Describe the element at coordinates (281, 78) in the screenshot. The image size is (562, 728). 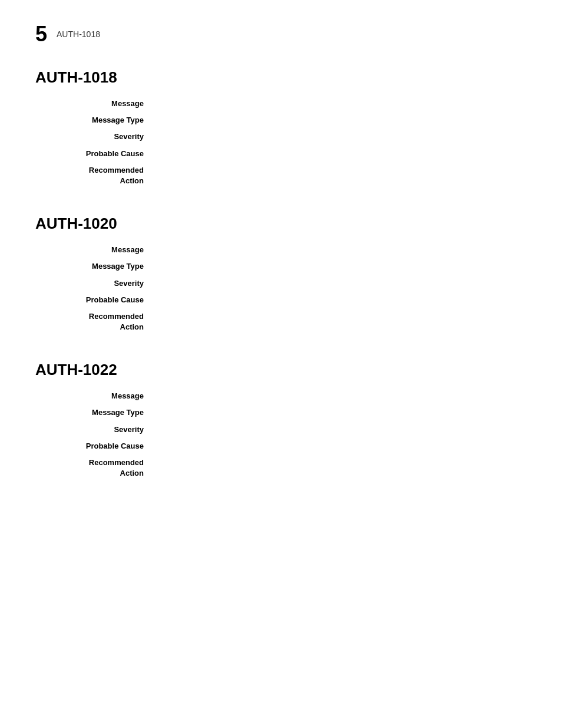
I see `section-title-auth-1018: AUTH-1018` at that location.